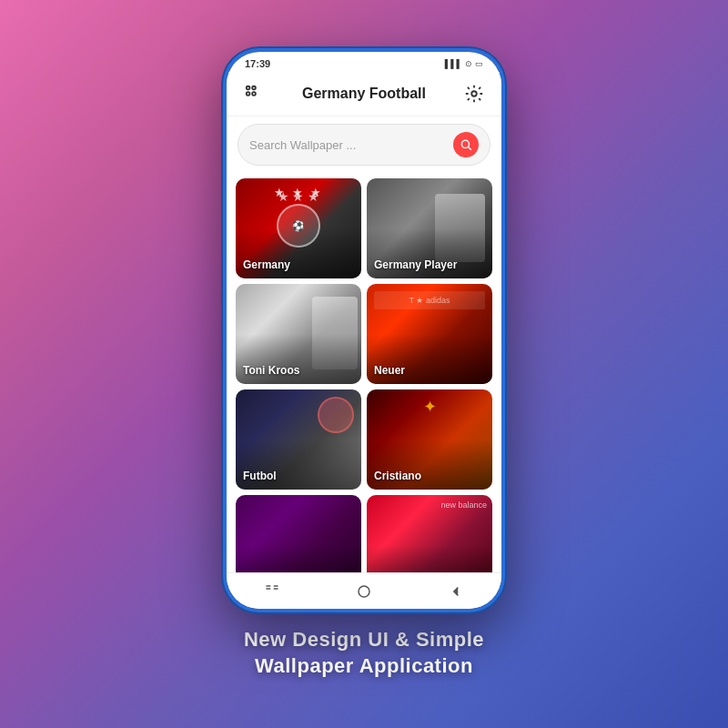  I want to click on search-placeholder: Search Wallpaper ..., so click(351, 146).